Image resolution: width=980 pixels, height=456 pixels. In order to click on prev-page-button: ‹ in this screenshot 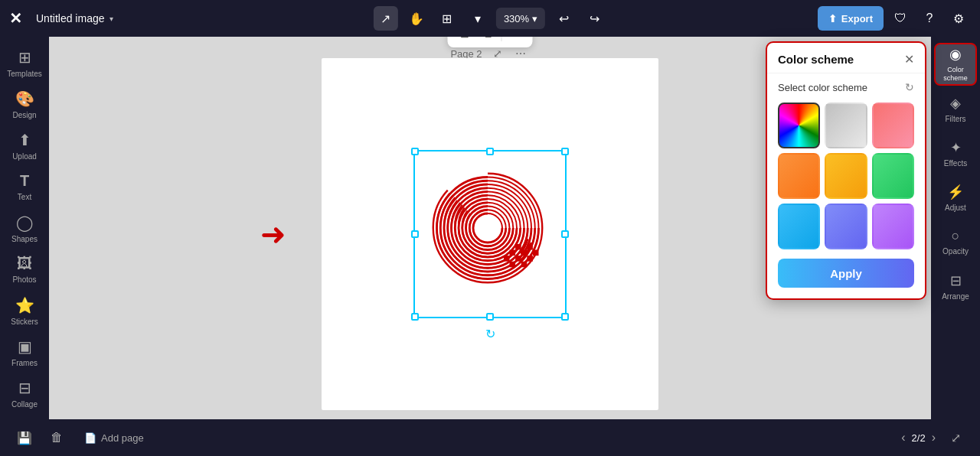, I will do `click(903, 438)`.